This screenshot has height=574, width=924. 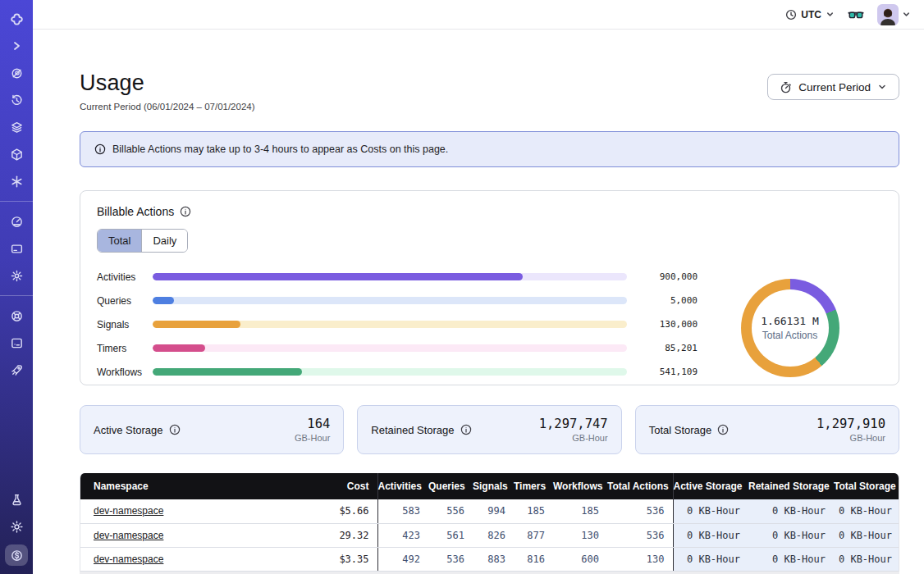 I want to click on cell-queries: 536, so click(x=451, y=559).